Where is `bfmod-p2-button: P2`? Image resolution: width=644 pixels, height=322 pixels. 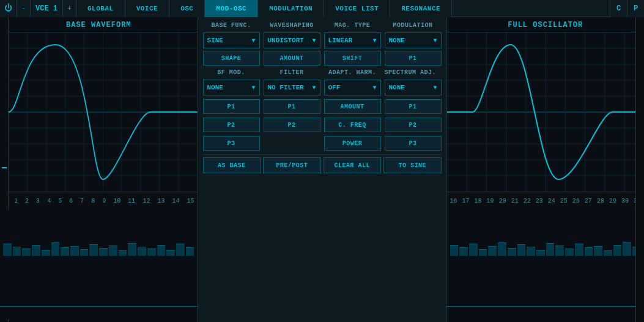
bfmod-p2-button: P2 is located at coordinates (231, 125).